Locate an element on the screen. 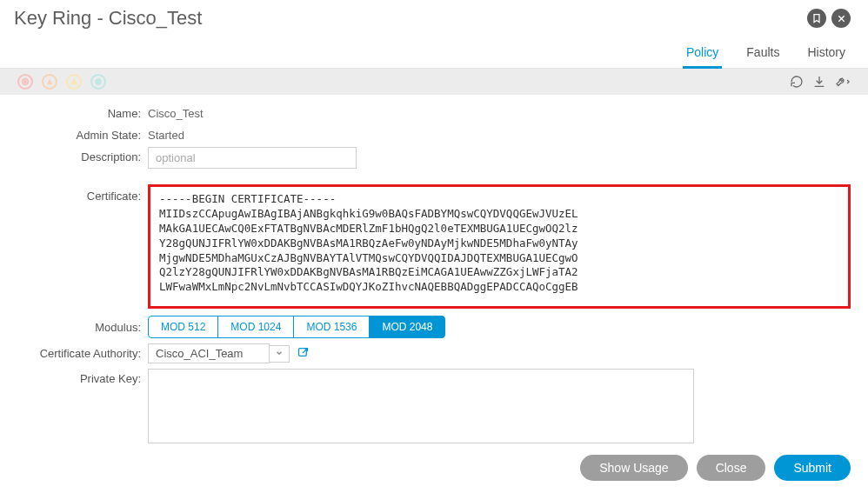 The image size is (868, 493). chevron-down-icon is located at coordinates (280, 354).